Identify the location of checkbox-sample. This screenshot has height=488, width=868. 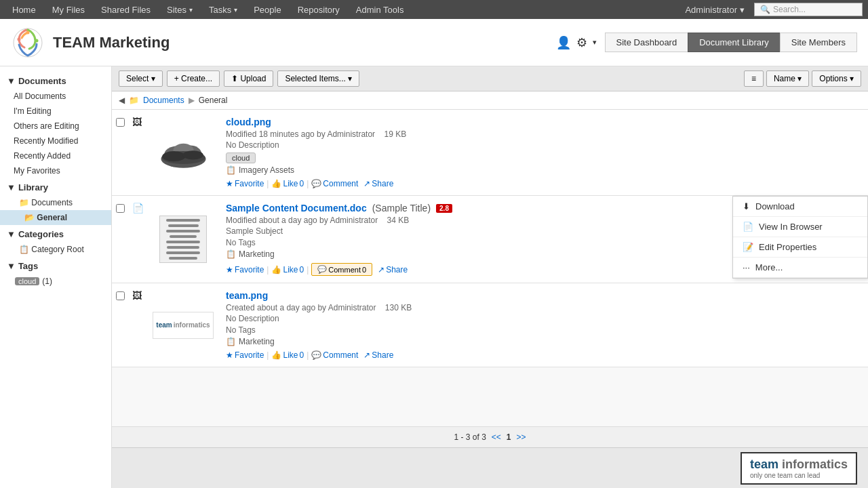
(121, 209).